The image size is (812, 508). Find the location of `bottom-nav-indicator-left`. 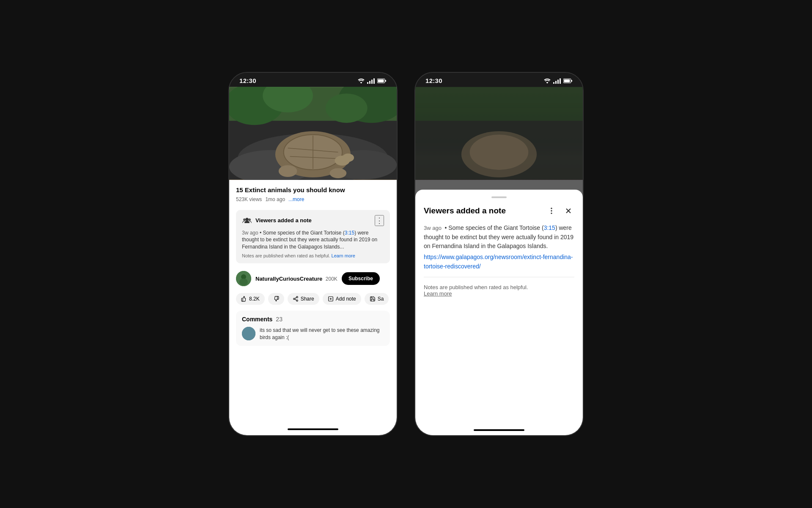

bottom-nav-indicator-left is located at coordinates (313, 429).